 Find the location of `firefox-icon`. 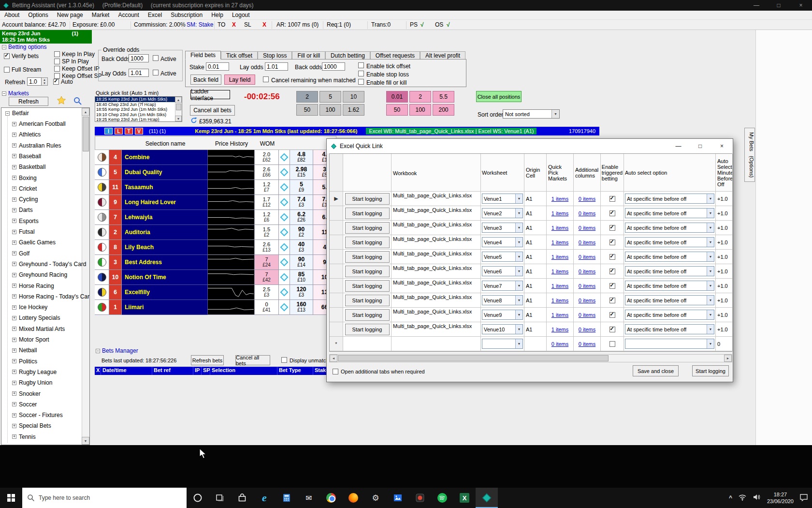

firefox-icon is located at coordinates (353, 498).